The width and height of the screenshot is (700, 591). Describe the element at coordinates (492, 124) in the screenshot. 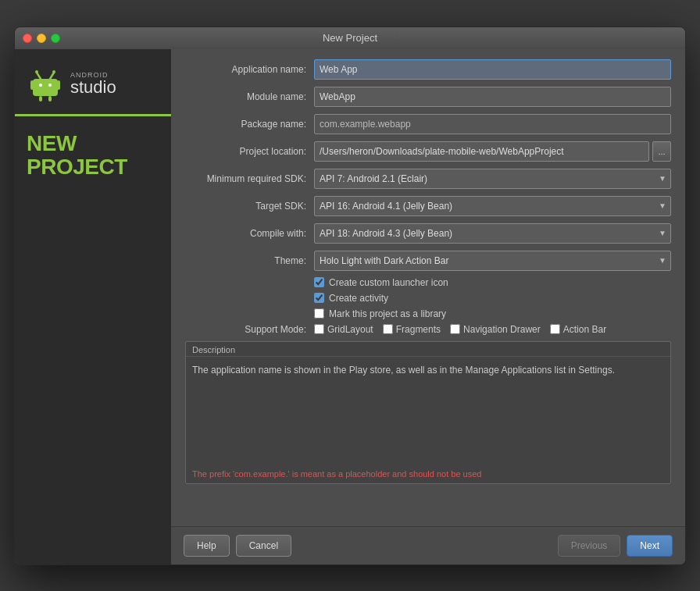

I see `package-name-input` at that location.